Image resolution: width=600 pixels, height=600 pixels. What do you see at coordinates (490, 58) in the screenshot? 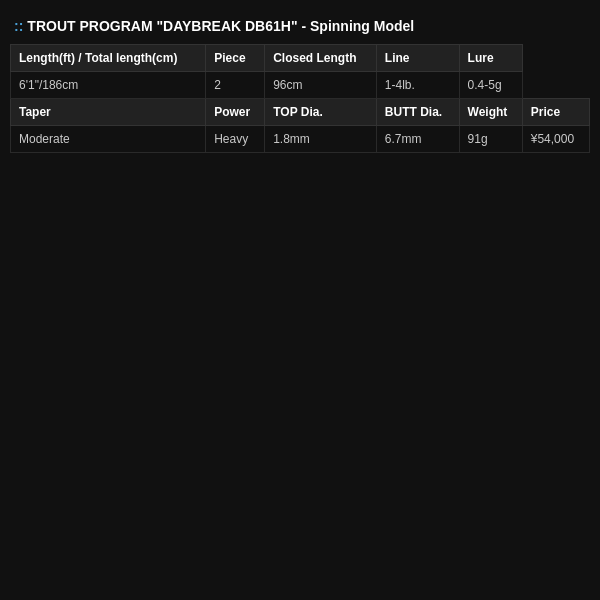
I see `col-header-lure: Lure` at bounding box center [490, 58].